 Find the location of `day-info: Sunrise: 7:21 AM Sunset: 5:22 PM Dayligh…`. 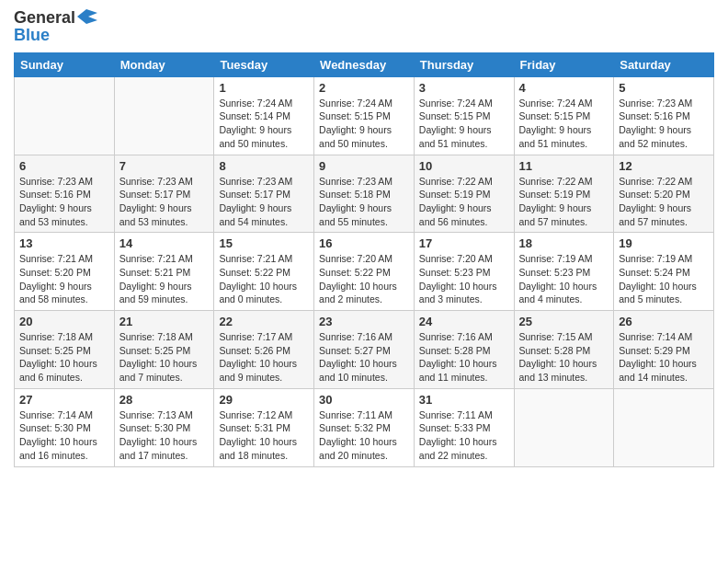

day-info: Sunrise: 7:21 AM Sunset: 5:22 PM Dayligh… is located at coordinates (264, 280).